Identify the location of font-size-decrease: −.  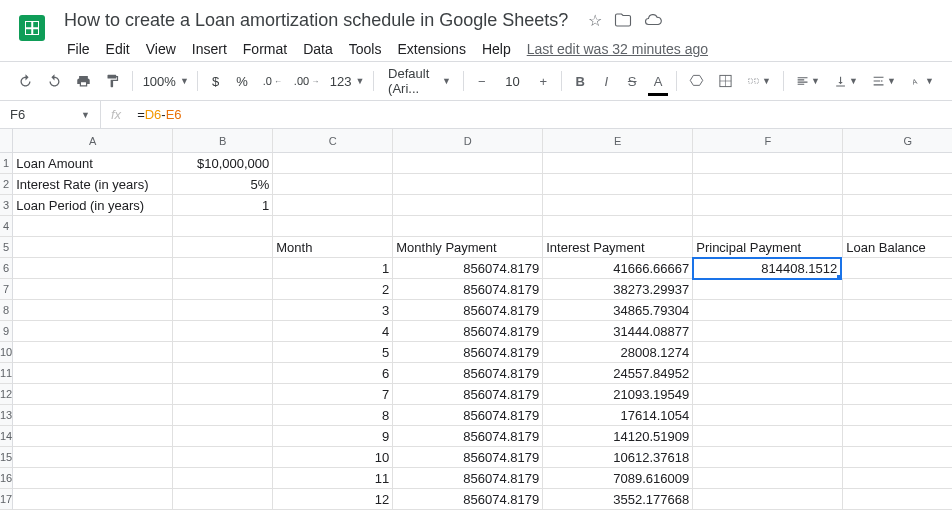
(482, 81).